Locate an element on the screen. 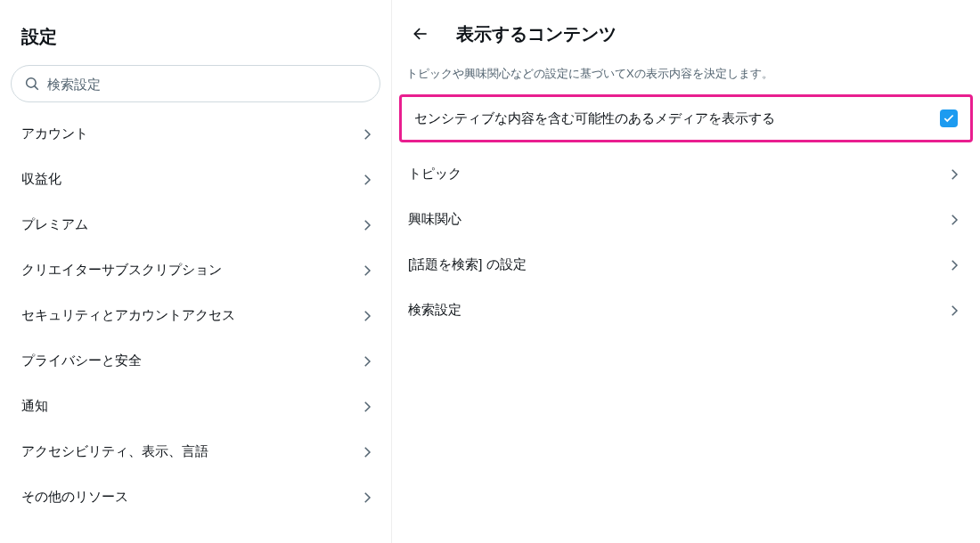  sidebar-item-premium: プレミアム is located at coordinates (196, 224).